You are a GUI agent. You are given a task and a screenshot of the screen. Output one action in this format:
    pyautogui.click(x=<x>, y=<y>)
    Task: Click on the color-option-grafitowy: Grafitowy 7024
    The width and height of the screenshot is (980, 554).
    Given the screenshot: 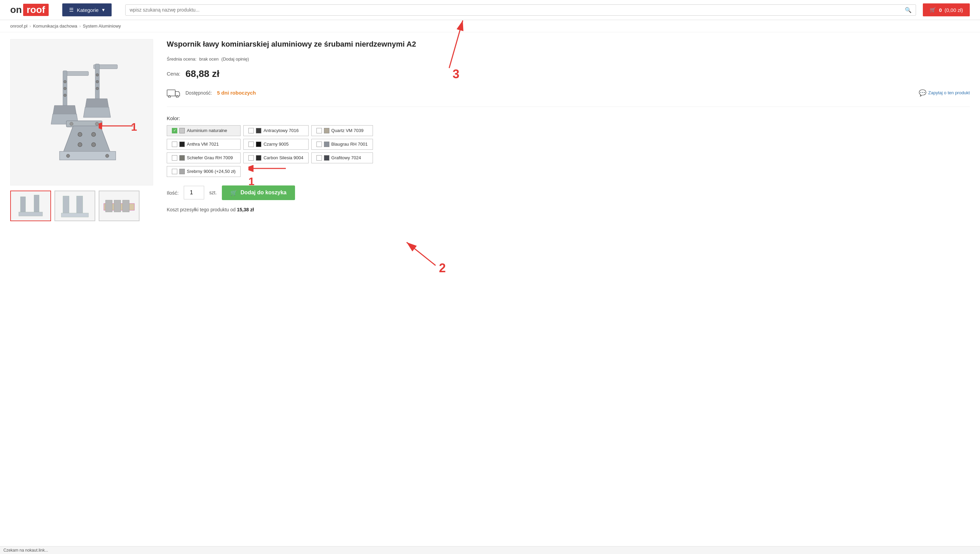 What is the action you would take?
    pyautogui.click(x=342, y=158)
    